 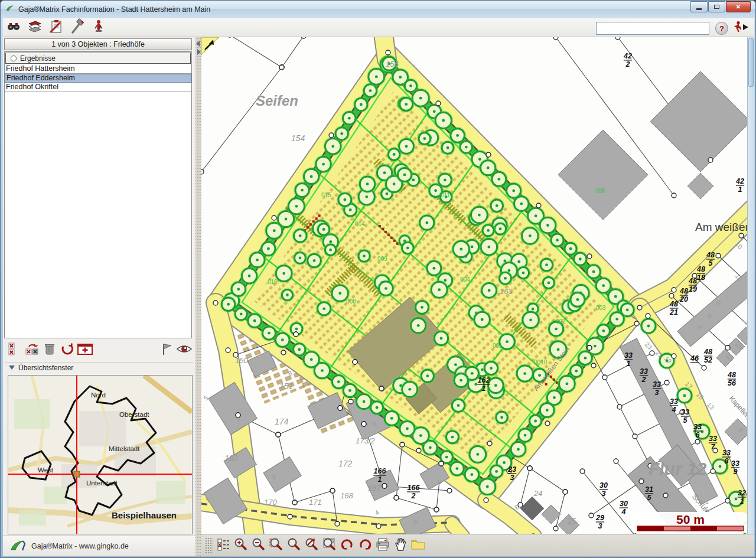 What do you see at coordinates (742, 28) in the screenshot?
I see `exit-button` at bounding box center [742, 28].